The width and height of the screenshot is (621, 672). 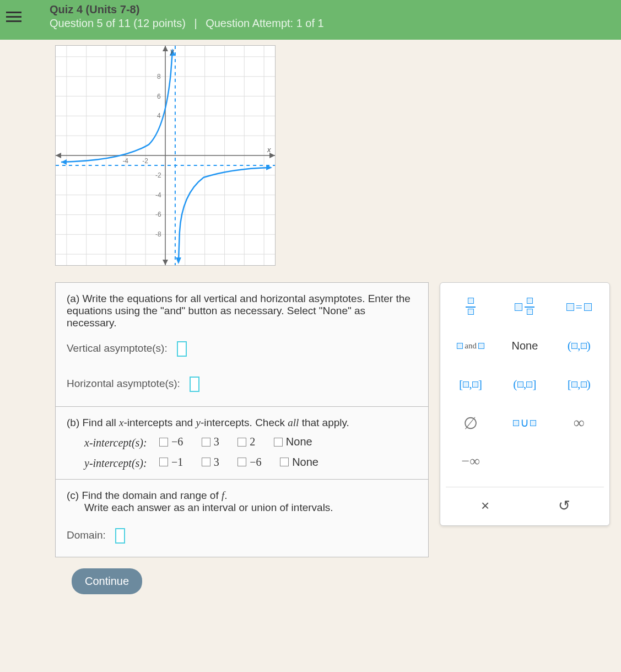 I want to click on infinity-button: ∞, so click(x=579, y=423).